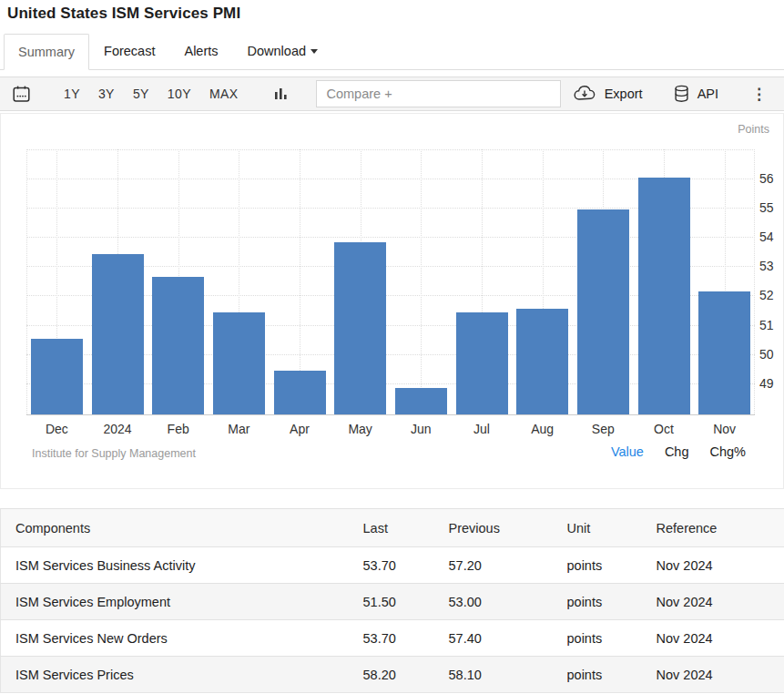 The image size is (784, 694). I want to click on source-attribution: Institute for Supply Management, so click(114, 454).